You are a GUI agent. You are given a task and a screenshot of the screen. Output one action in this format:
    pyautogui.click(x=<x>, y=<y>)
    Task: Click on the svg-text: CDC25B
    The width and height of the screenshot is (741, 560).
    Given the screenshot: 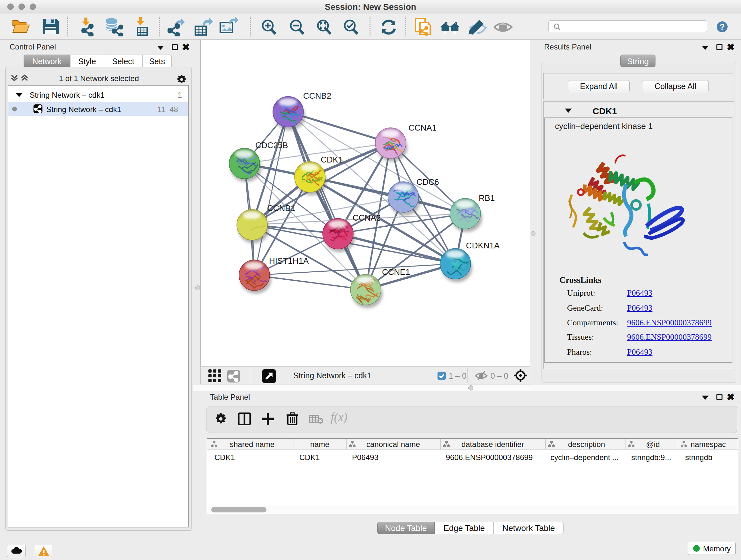 What is the action you would take?
    pyautogui.click(x=272, y=145)
    